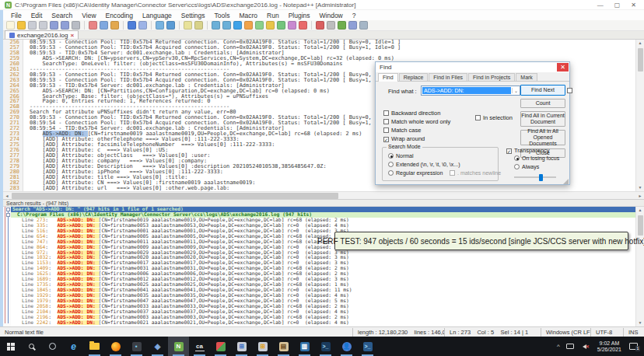 The image size is (644, 356). I want to click on close-all-icon, so click(65, 25).